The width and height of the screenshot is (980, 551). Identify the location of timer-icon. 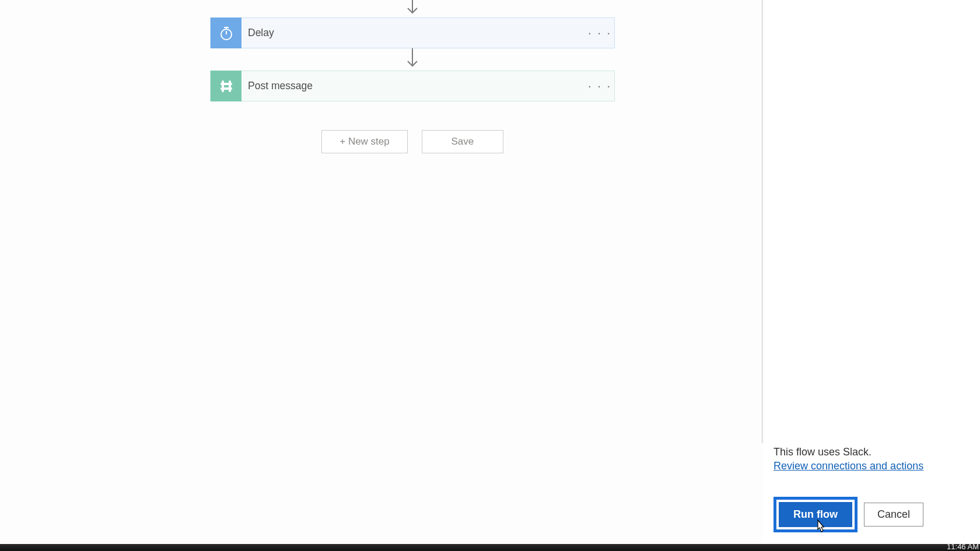
(226, 33).